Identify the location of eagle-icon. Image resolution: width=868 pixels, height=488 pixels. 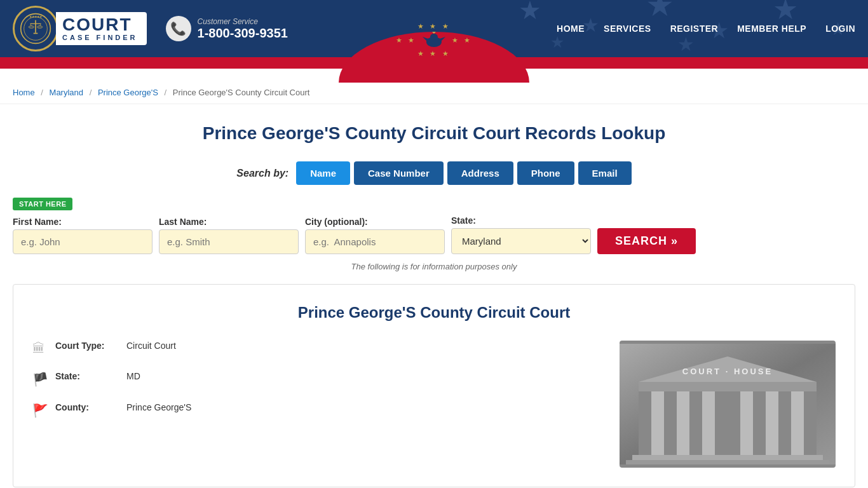
(434, 40).